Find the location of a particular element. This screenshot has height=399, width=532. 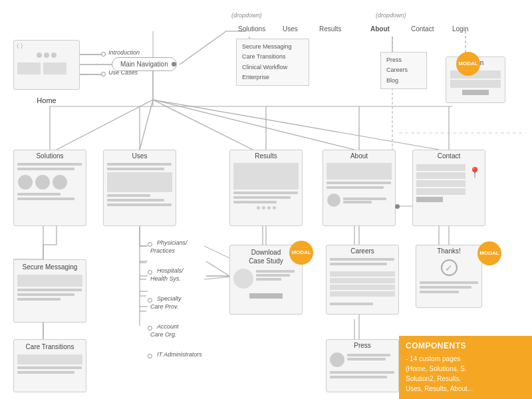

nav-results: Results is located at coordinates (330, 29).